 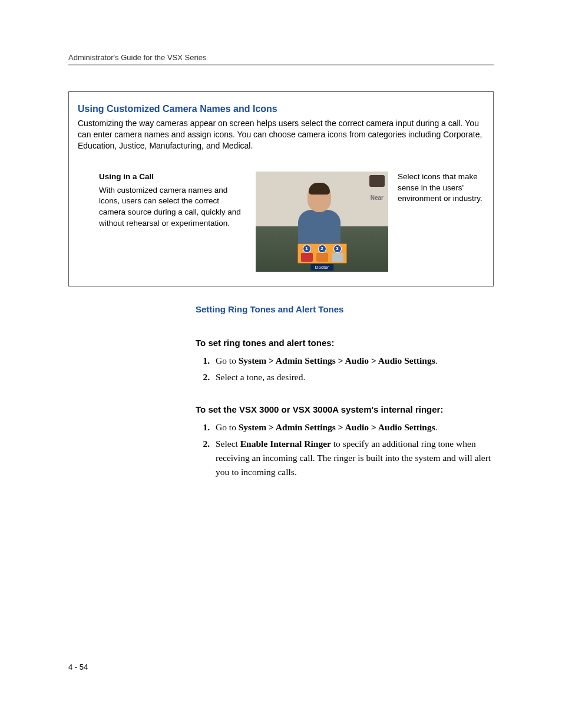 I want to click on body-content: Setting Ring Tones and Alert Tones To se…, so click(x=345, y=391).